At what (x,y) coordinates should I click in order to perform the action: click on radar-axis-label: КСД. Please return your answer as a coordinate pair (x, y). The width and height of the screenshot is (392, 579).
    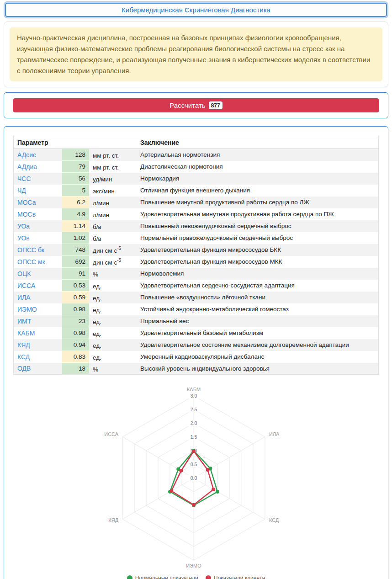
    Looking at the image, I should click on (274, 520).